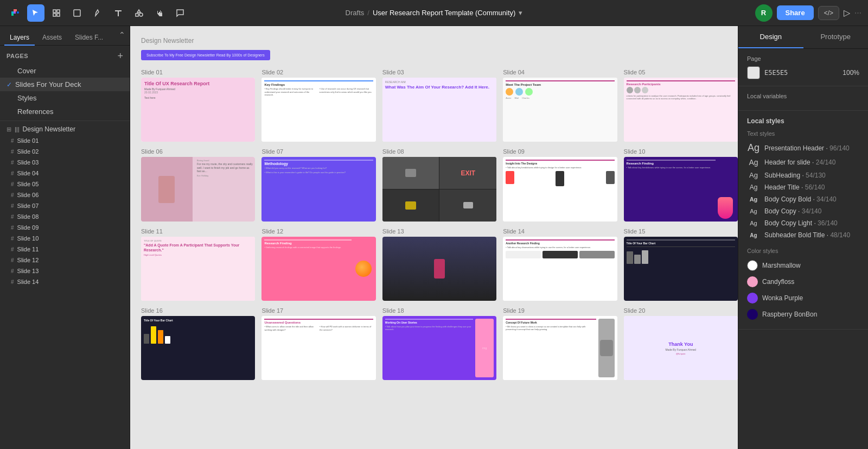 Image resolution: width=868 pixels, height=449 pixels. I want to click on layer-slide-10: # Slide 10, so click(65, 238).